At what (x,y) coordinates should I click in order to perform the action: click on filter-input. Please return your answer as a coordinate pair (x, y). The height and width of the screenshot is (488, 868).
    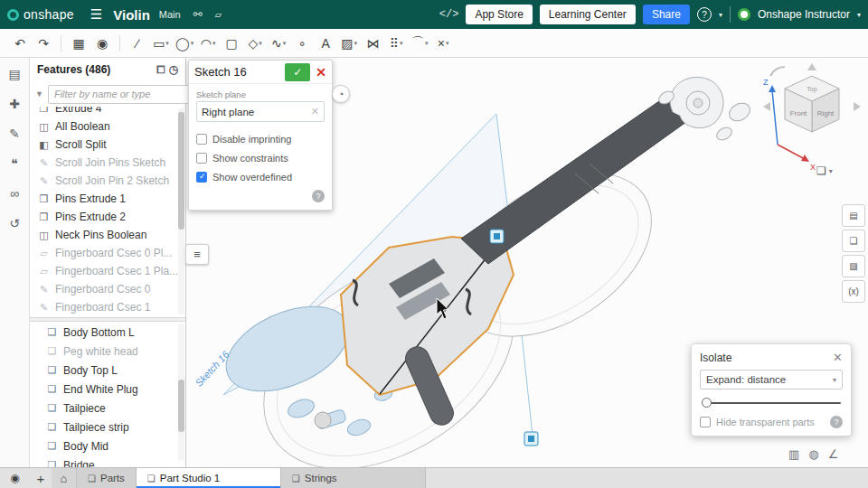
    Looking at the image, I should click on (119, 94).